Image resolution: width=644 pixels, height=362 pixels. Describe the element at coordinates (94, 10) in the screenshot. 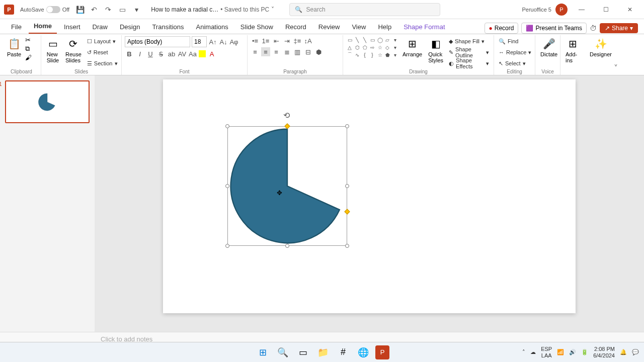

I see `undo-icon: ↶` at that location.